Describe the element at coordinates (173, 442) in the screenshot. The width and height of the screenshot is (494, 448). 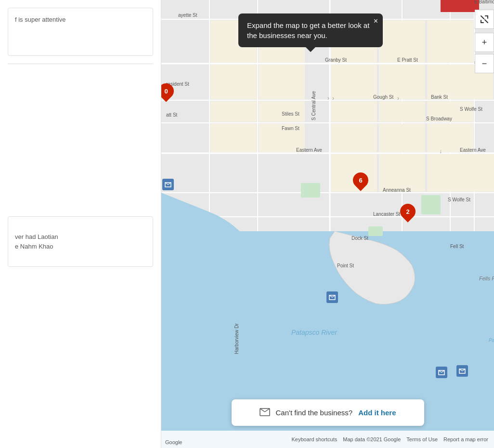
I see `google-logo: Google` at that location.